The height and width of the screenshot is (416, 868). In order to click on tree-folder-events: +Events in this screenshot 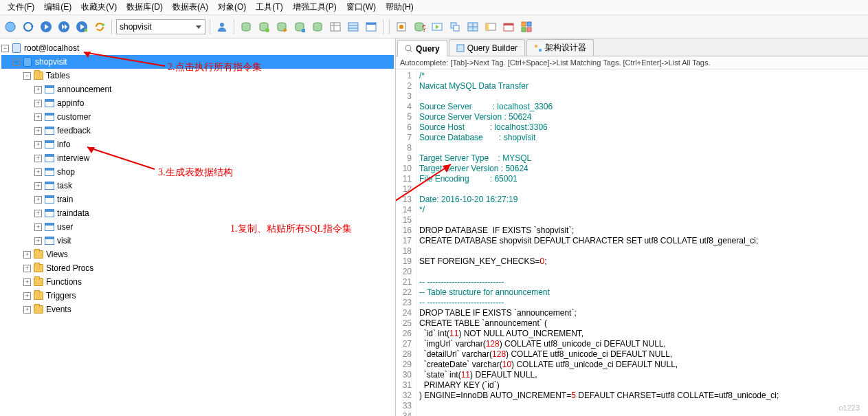, I will do `click(198, 309)`.